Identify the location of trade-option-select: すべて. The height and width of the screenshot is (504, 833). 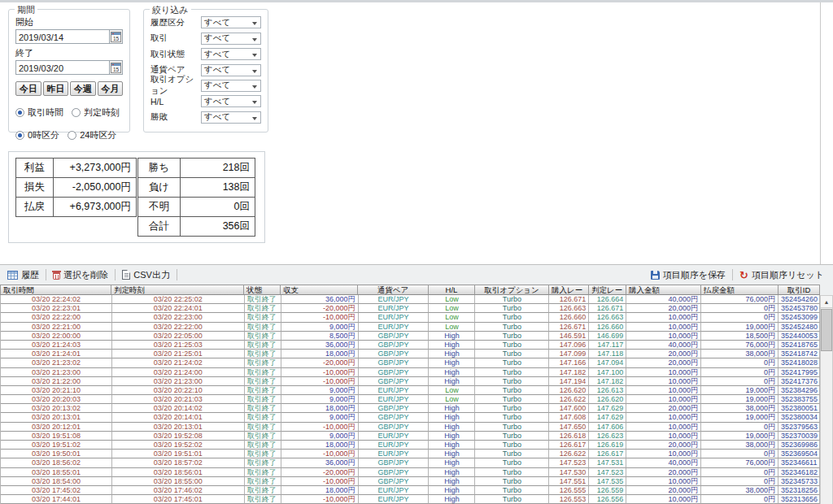
(231, 86).